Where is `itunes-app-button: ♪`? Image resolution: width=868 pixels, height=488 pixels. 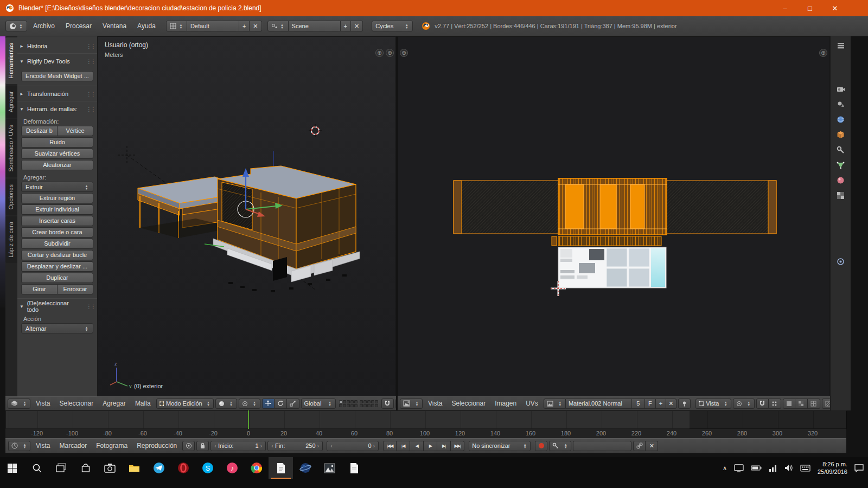 itunes-app-button: ♪ is located at coordinates (232, 468).